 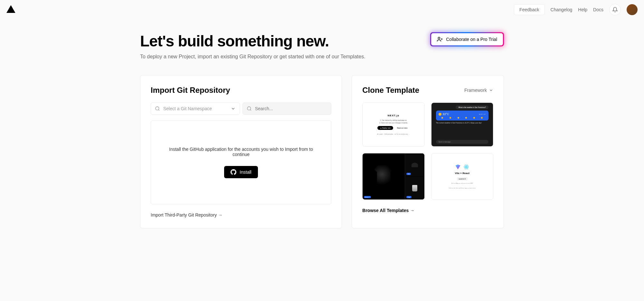 What do you see at coordinates (253, 57) in the screenshot?
I see `page-subtitle: To deploy a new Project, import an exist…` at bounding box center [253, 57].